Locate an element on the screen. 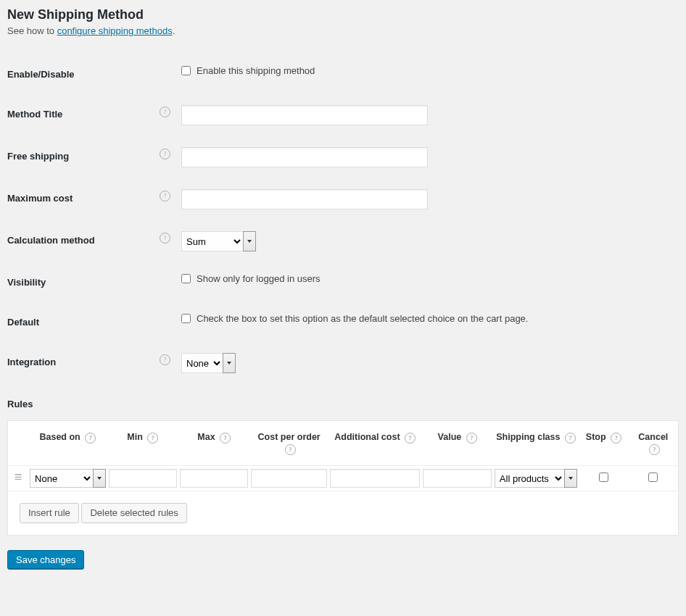  rule-row: None All products is located at coordinates (343, 478).